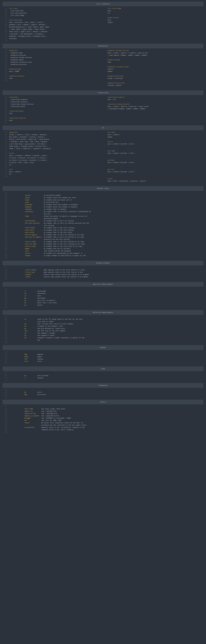 The height and width of the screenshot is (644, 206). What do you see at coordinates (31, 303) in the screenshot?
I see `table-key: pt` at bounding box center [31, 303].